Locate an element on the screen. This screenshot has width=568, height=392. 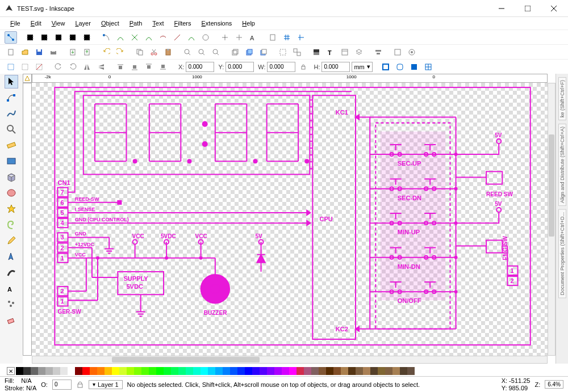
zoom-draw-icon is located at coordinates (202, 52).